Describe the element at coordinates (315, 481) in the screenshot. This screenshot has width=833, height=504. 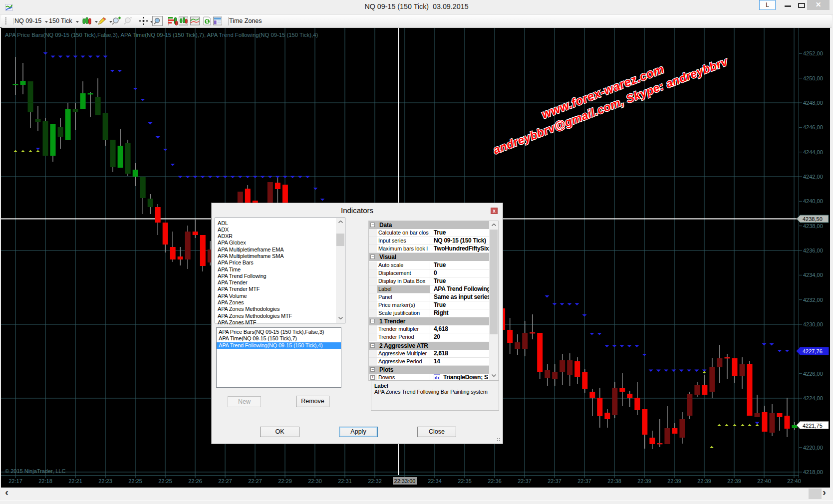
I see `svg-text: 22:30` at that location.